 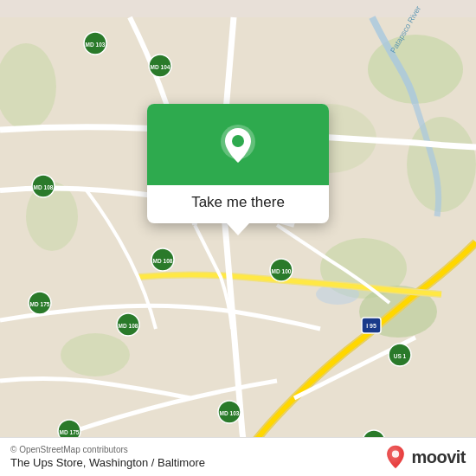 I want to click on popup-card: Take me there, so click(x=238, y=164).